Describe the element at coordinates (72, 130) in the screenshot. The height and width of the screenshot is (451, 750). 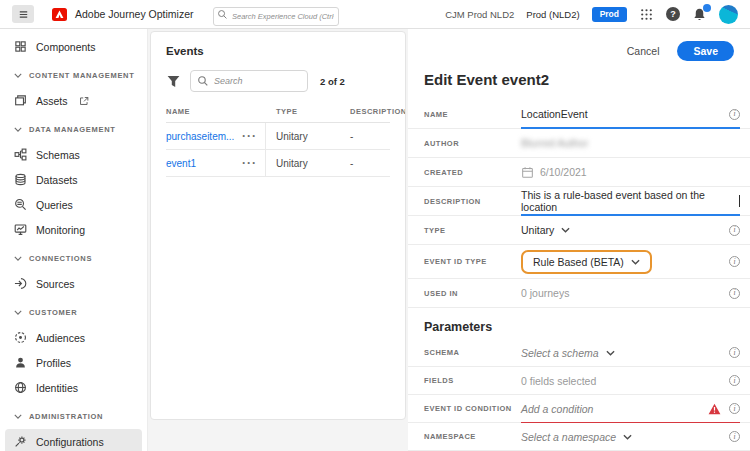
I see `section-label: DATA MANAGEMENT` at that location.